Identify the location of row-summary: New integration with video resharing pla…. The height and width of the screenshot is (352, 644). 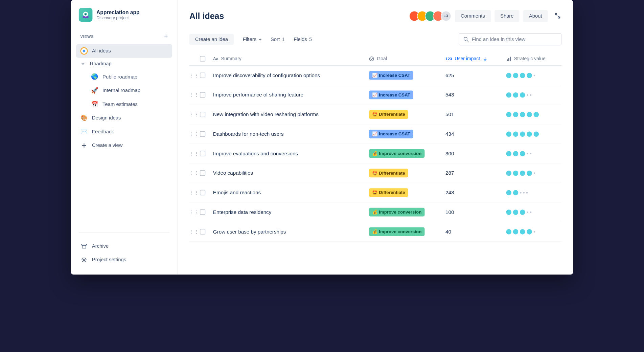
(291, 114).